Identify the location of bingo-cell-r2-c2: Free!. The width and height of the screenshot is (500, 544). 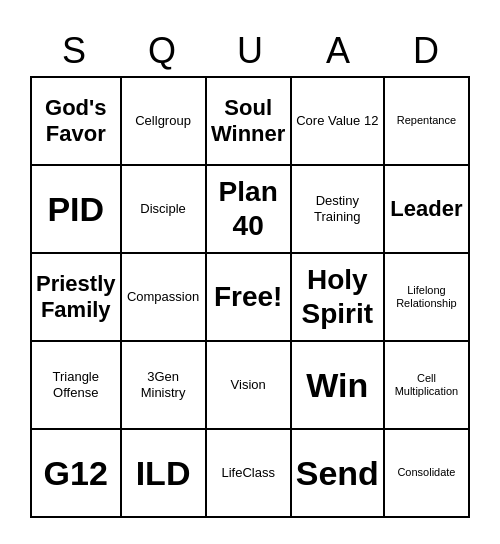
(250, 298).